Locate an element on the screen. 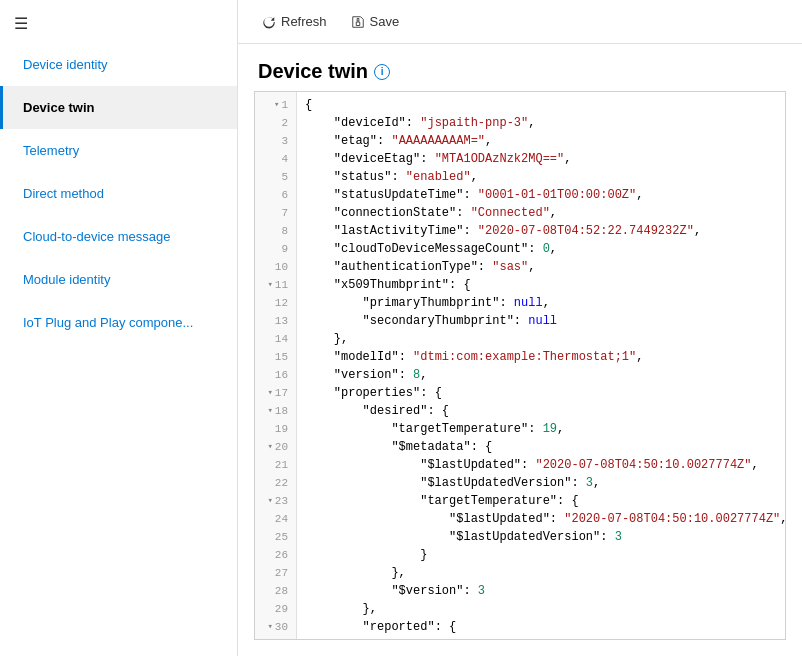  line-number: 26 is located at coordinates (276, 555).